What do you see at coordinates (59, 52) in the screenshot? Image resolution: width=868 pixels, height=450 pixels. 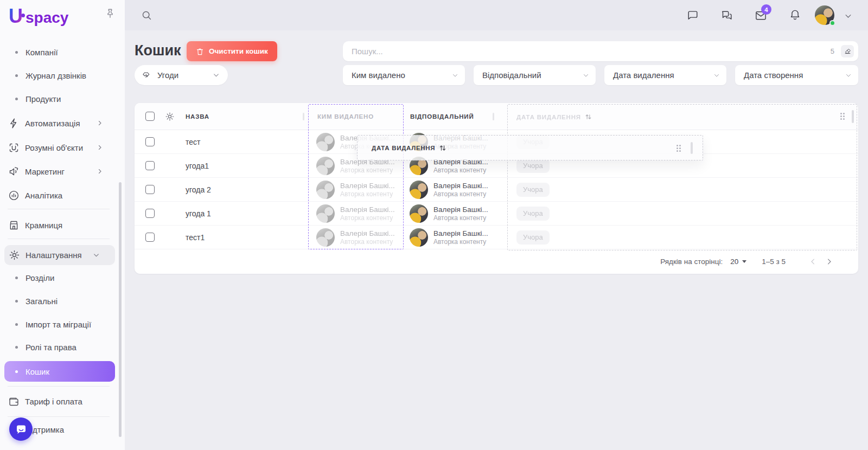 I see `sidebar-item-companies: Компанії` at bounding box center [59, 52].